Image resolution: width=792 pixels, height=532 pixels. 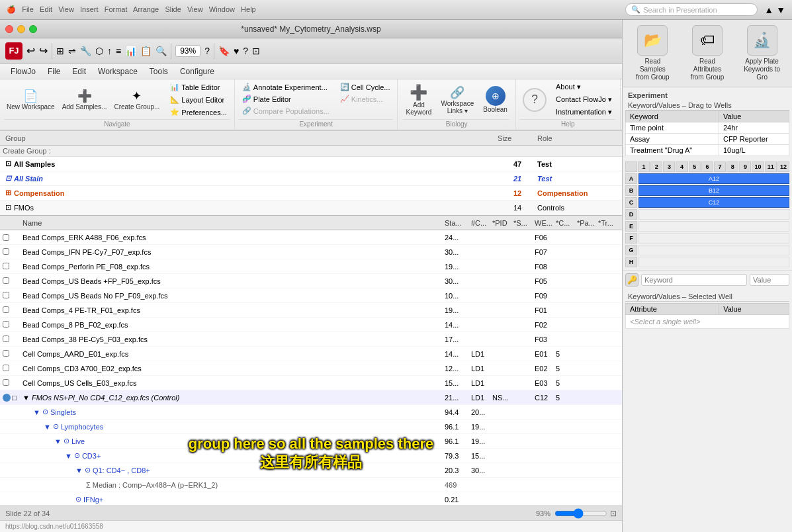 What do you see at coordinates (365, 99) in the screenshot?
I see `kinetics-button: 📈 Kinetics...` at bounding box center [365, 99].